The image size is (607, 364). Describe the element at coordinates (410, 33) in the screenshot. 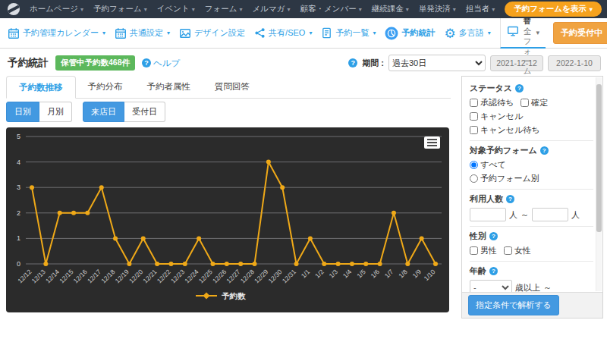

I see `toolbar-reservation-stats: 予約統計` at that location.